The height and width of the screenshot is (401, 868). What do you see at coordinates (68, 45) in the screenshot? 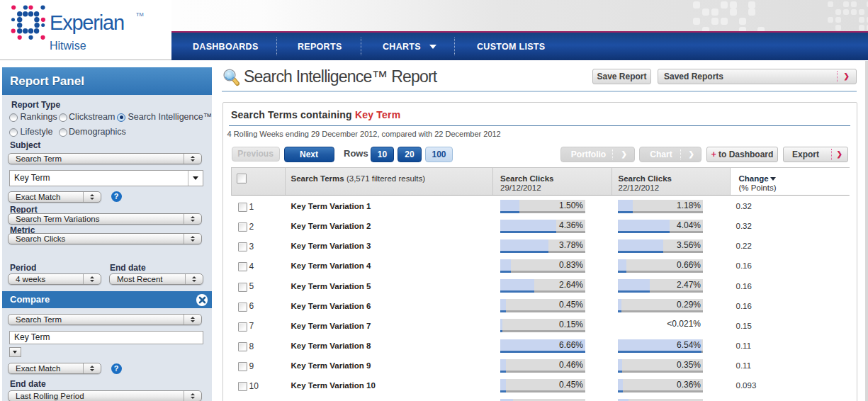
I see `svg-text: Hitwise` at bounding box center [68, 45].